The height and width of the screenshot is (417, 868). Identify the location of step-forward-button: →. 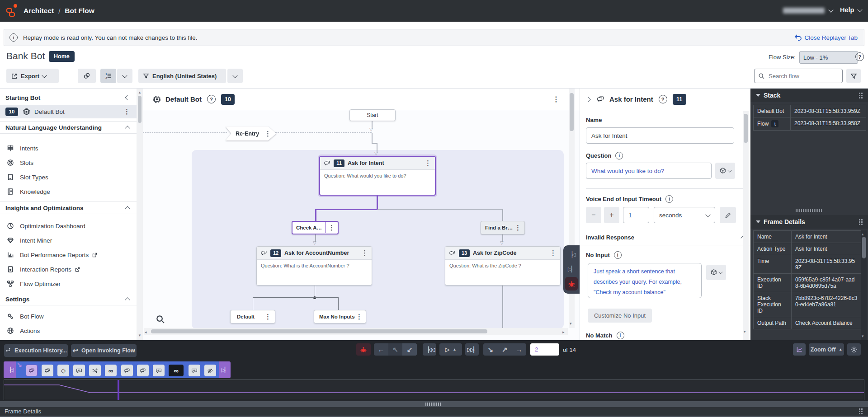
(519, 350).